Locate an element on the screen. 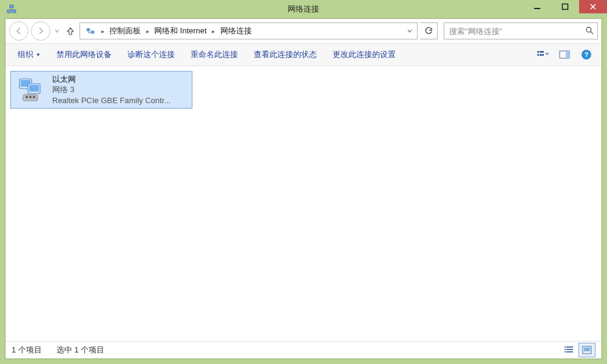 Image resolution: width=607 pixels, height=364 pixels. history-dropdown-icon is located at coordinates (57, 31).